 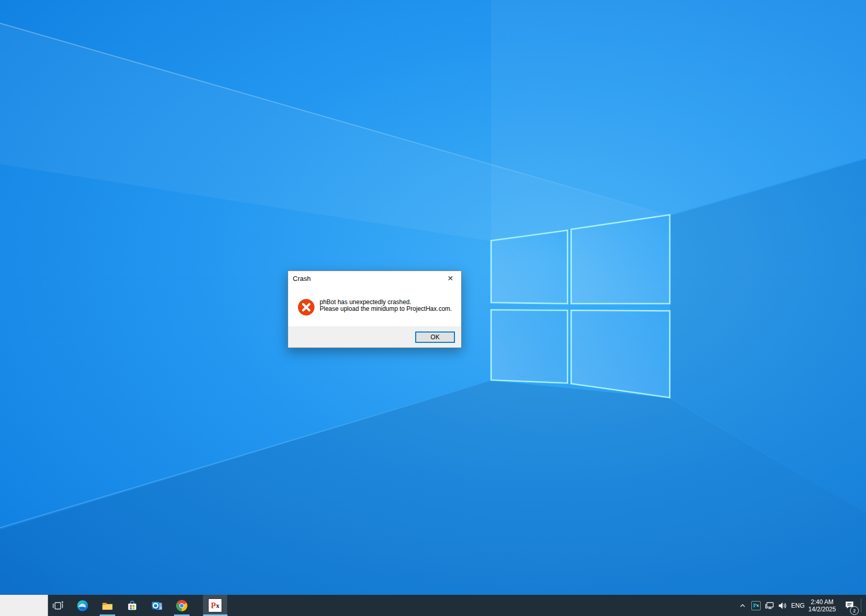 I want to click on phbot-icon: Px, so click(x=215, y=605).